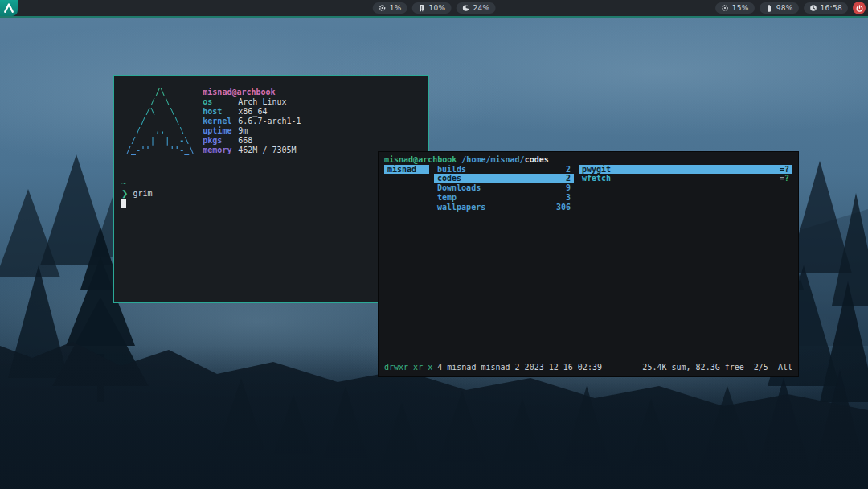  What do you see at coordinates (407, 170) in the screenshot?
I see `parent-dir-item: misnad` at bounding box center [407, 170].